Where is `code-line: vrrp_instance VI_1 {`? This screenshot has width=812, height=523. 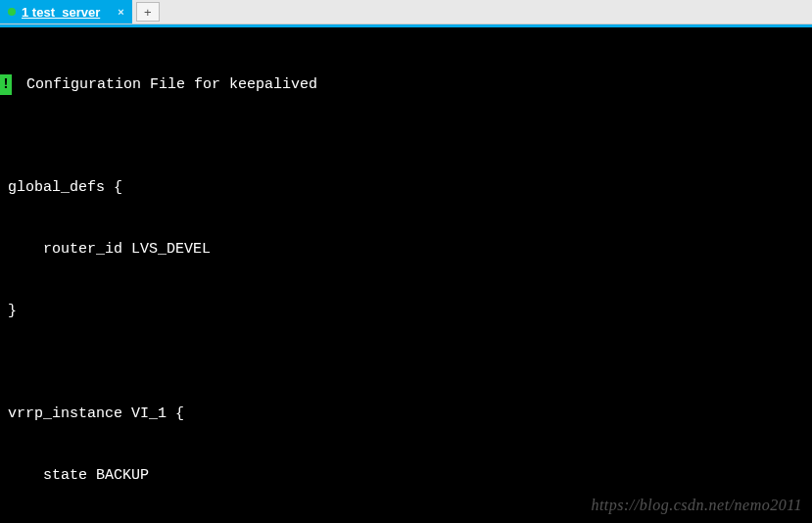 code-line: vrrp_instance VI_1 { is located at coordinates (406, 413).